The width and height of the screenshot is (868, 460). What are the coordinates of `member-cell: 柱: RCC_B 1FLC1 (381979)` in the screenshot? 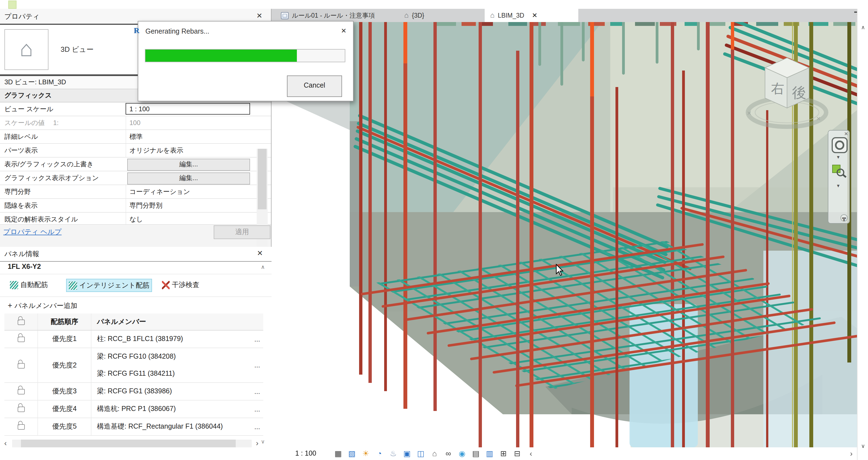 It's located at (171, 339).